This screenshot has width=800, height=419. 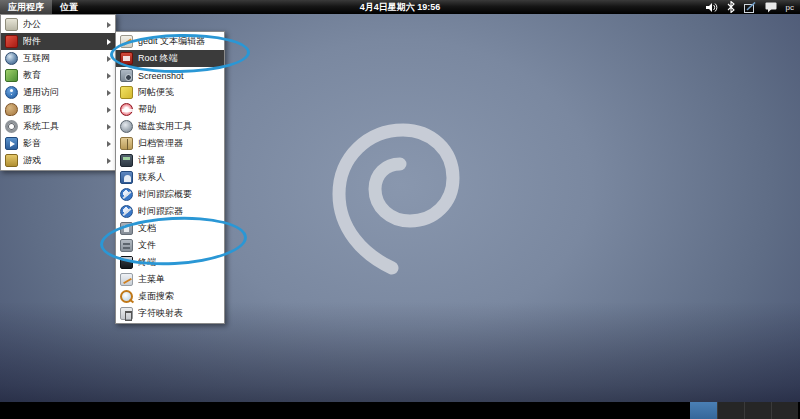 I want to click on menu-item-label: 影音, so click(x=32, y=144).